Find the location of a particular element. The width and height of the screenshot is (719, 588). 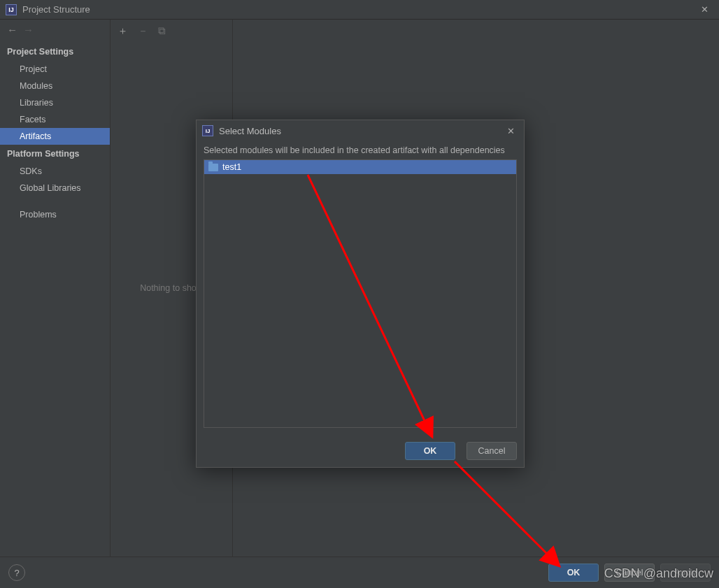

window-title: Project Structure is located at coordinates (359, 10).